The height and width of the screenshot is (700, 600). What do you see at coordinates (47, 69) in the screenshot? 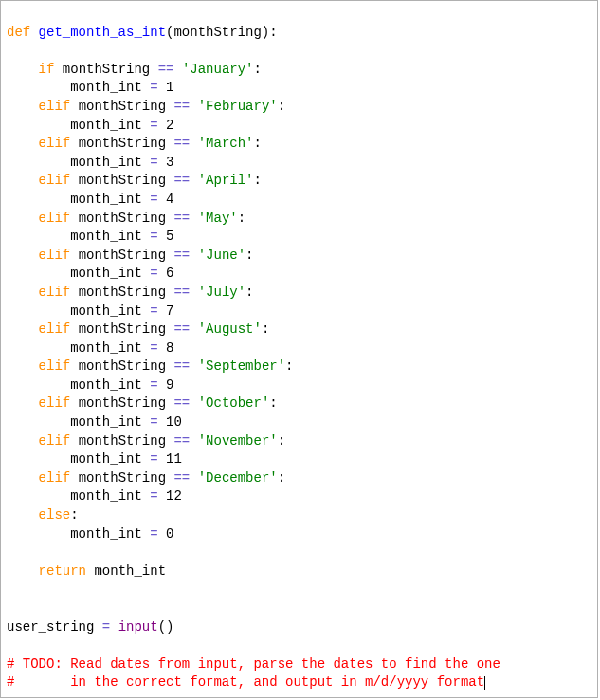
I see `keyword-if: if` at bounding box center [47, 69].